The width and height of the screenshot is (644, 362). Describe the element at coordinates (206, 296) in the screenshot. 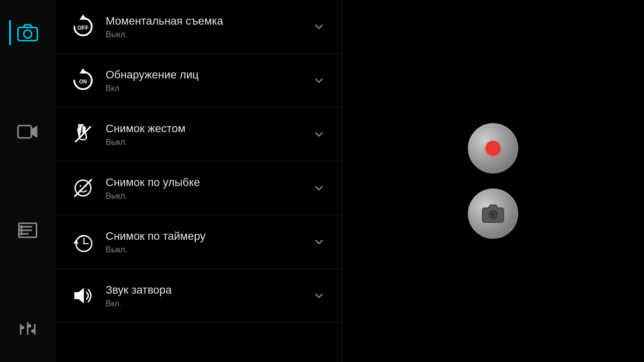

I see `shutter-sound-text: Звук затвора Вкл.` at that location.